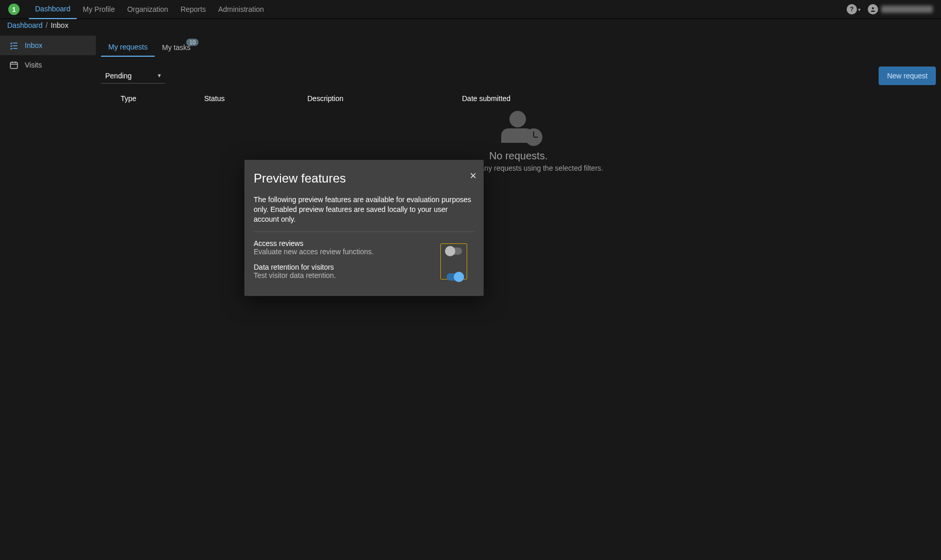  I want to click on feature-list: Access reviews Evaluate new acces review…, so click(364, 259).